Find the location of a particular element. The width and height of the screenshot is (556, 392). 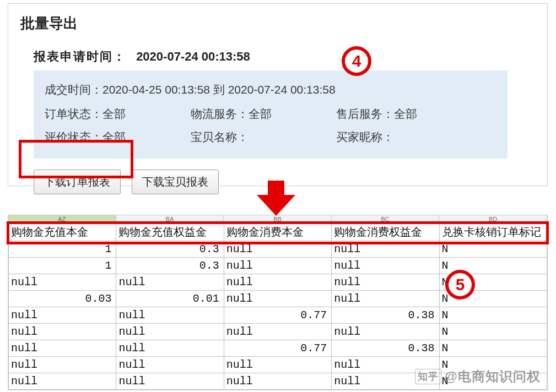

aftersale-value: 全部 is located at coordinates (406, 113).